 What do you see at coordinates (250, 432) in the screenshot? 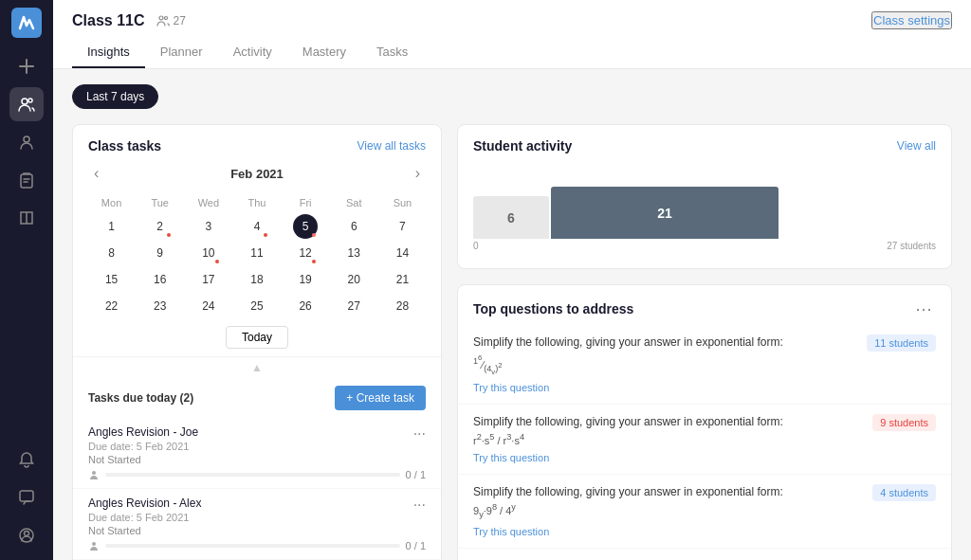
I see `task-name-1: Angles Revision - Joe` at bounding box center [250, 432].